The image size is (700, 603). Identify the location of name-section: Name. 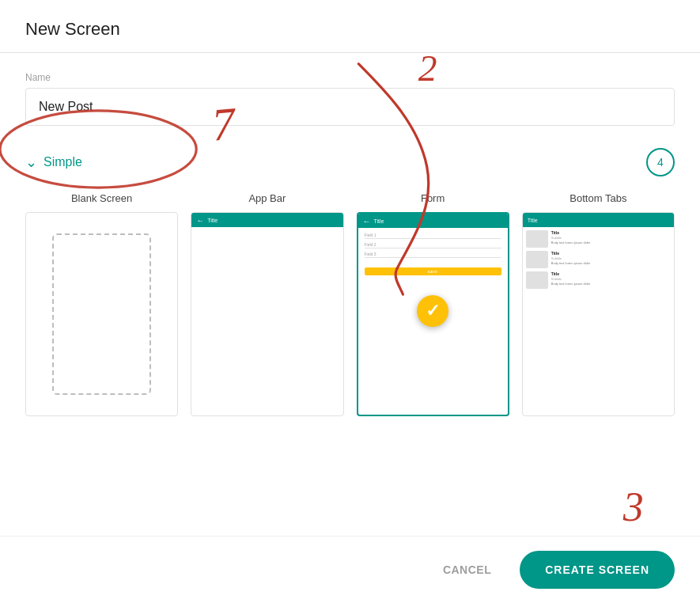
(350, 99).